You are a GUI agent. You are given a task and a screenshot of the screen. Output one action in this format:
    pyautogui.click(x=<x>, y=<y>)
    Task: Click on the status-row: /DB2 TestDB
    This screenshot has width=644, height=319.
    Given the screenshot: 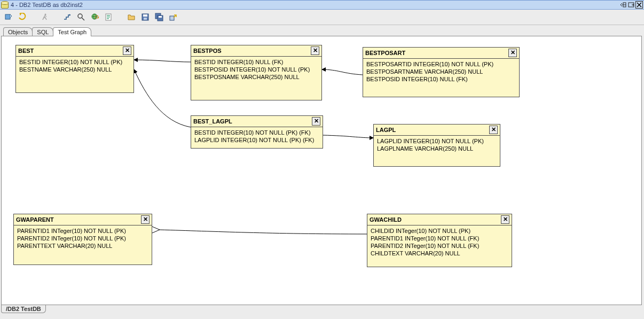 What is the action you would take?
    pyautogui.click(x=322, y=310)
    